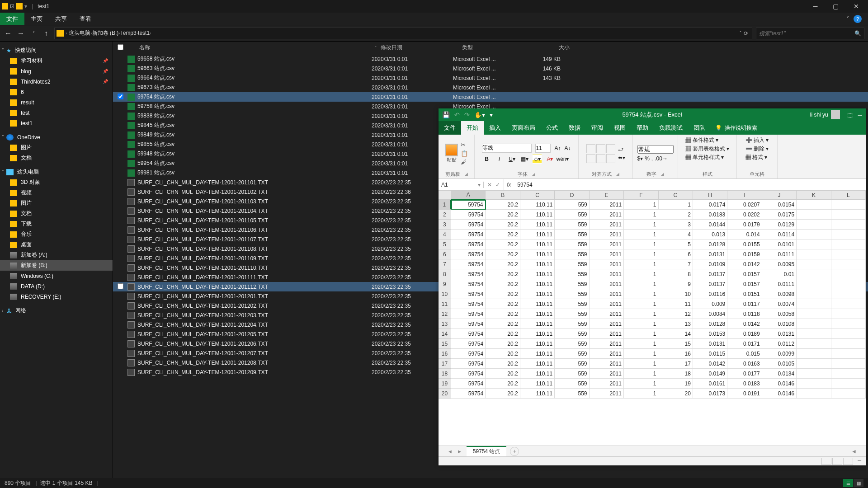  What do you see at coordinates (8, 33) in the screenshot?
I see `back-button: ←` at bounding box center [8, 33].